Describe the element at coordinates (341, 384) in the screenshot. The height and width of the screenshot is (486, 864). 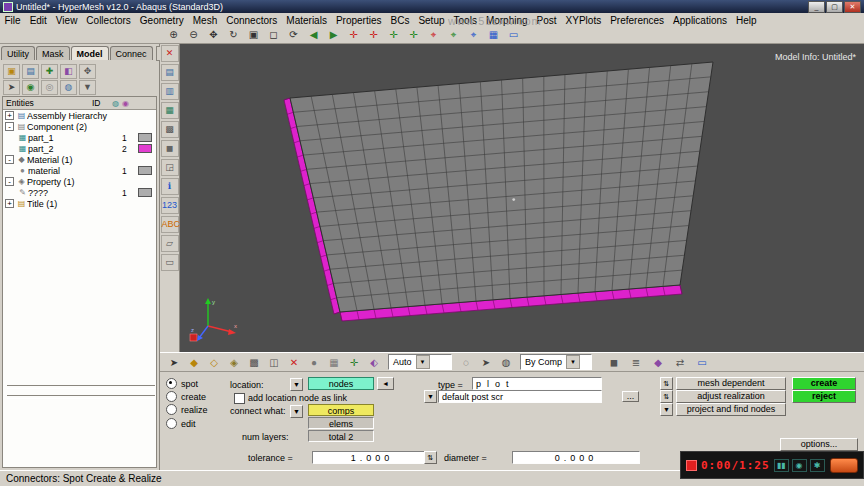
I see `location-selector: nodes` at that location.